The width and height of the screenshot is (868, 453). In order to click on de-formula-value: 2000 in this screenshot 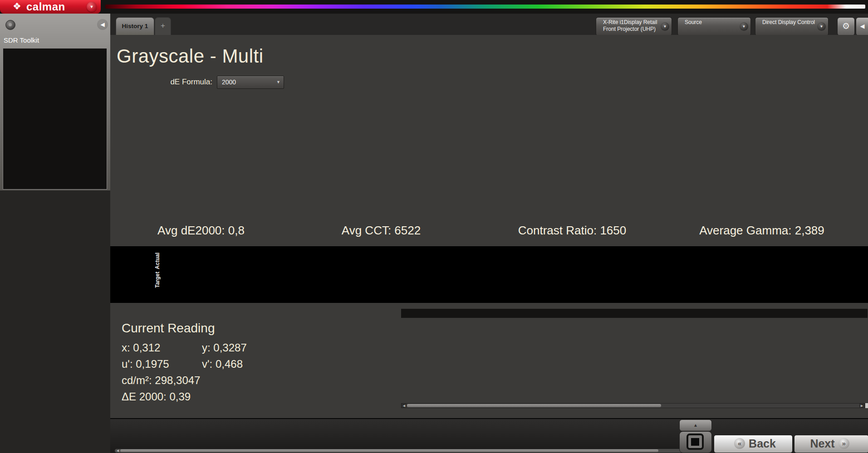, I will do `click(229, 82)`.